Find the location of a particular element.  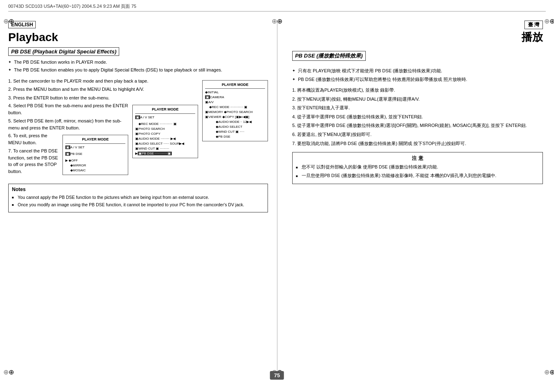

menu1-title: PLAYER MODE is located at coordinates (235, 85).